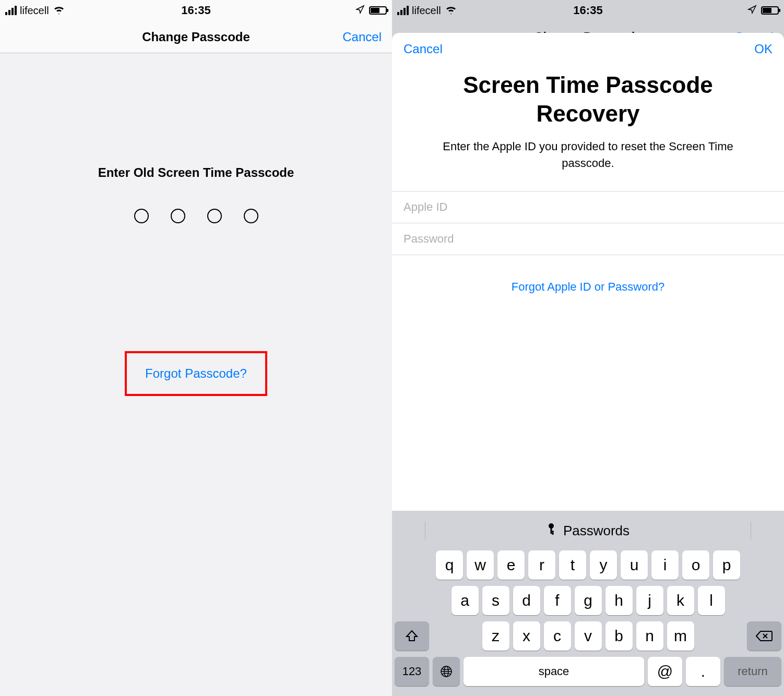 The height and width of the screenshot is (696, 784). What do you see at coordinates (588, 239) in the screenshot?
I see `password-field-row` at bounding box center [588, 239].